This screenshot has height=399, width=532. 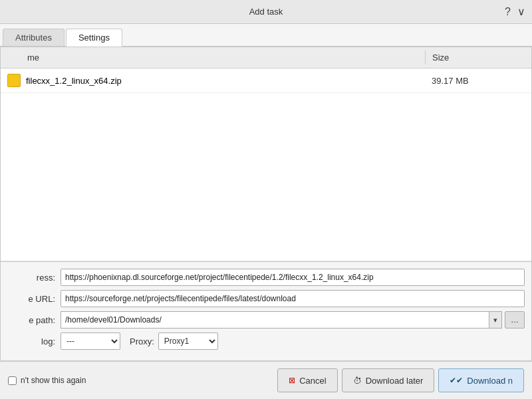 I want to click on cancel-button: ⊠ Cancel, so click(x=307, y=380).